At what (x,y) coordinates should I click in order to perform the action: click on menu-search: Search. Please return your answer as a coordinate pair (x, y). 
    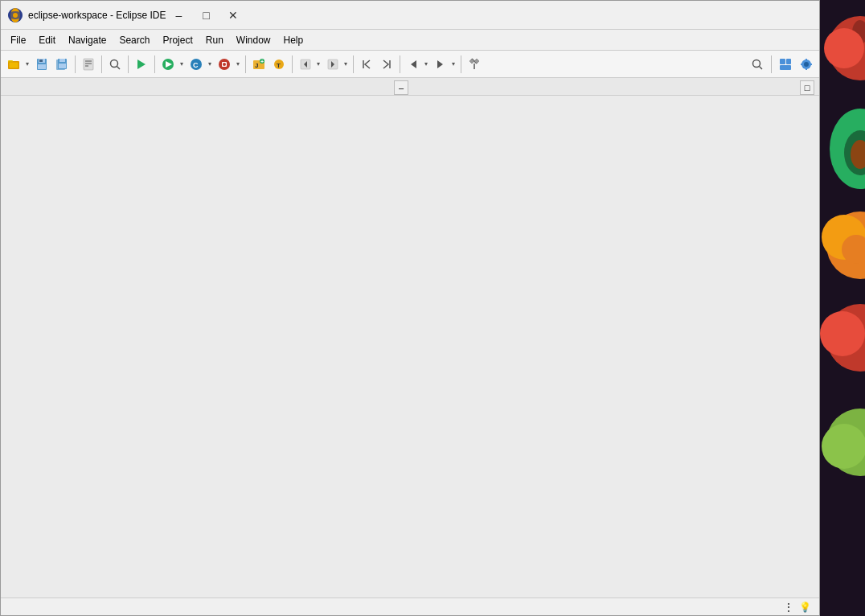
    Looking at the image, I should click on (134, 40).